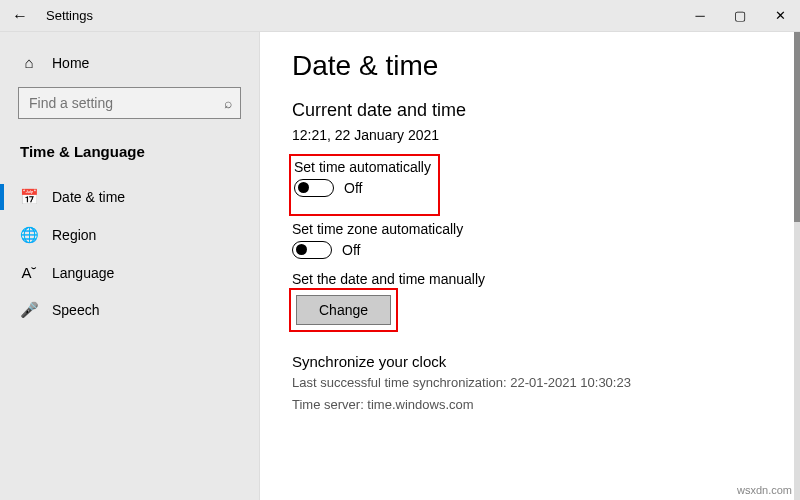 The image size is (800, 500). Describe the element at coordinates (530, 362) in the screenshot. I see `sync-title: Synchronize your clock` at that location.